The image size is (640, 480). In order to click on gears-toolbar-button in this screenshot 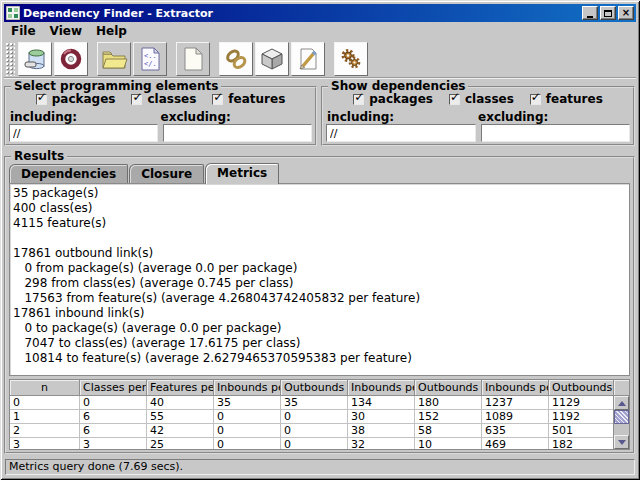, I will do `click(351, 59)`.